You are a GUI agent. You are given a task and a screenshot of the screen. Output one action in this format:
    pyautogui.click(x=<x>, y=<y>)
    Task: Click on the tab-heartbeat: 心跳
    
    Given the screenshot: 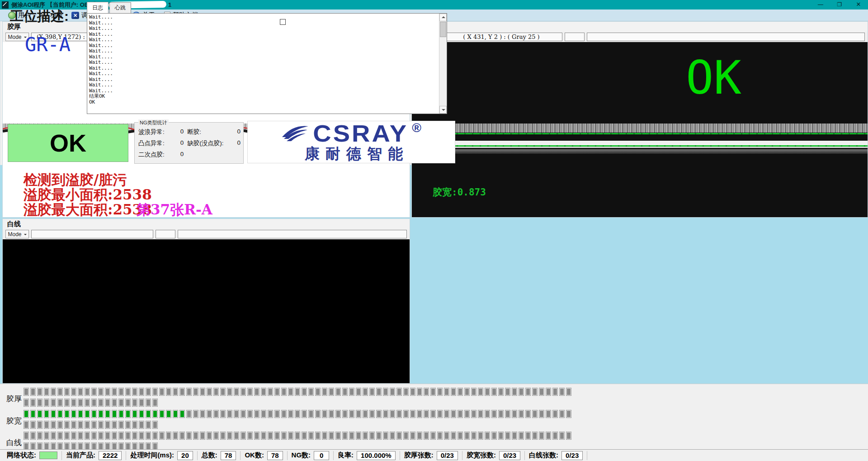 What is the action you would take?
    pyautogui.click(x=120, y=8)
    